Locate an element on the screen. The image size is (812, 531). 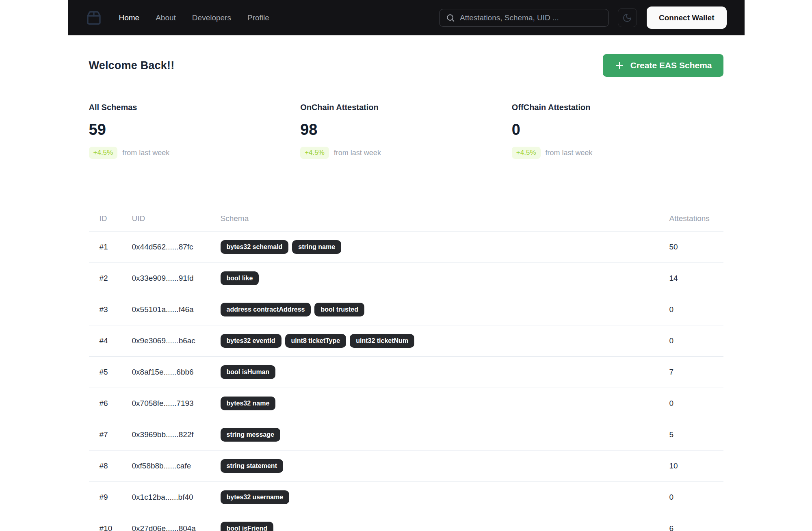
cell-schema: bytes32 name is located at coordinates (445, 403).